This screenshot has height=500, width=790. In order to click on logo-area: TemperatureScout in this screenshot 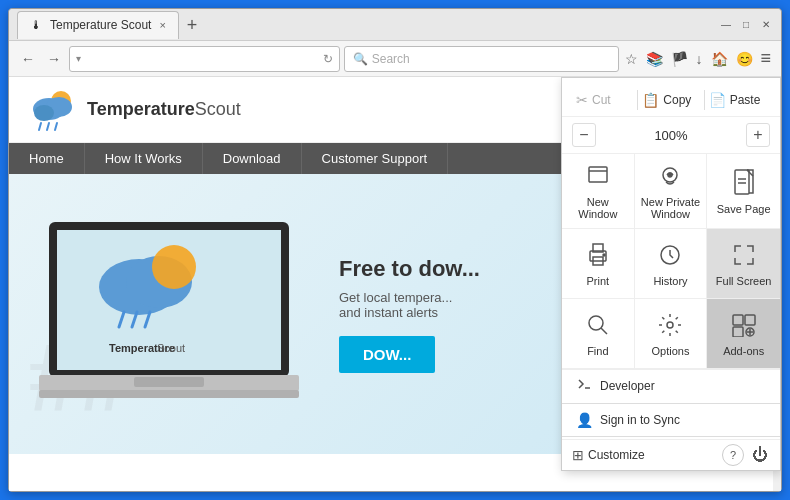, I will do `click(135, 110)`.